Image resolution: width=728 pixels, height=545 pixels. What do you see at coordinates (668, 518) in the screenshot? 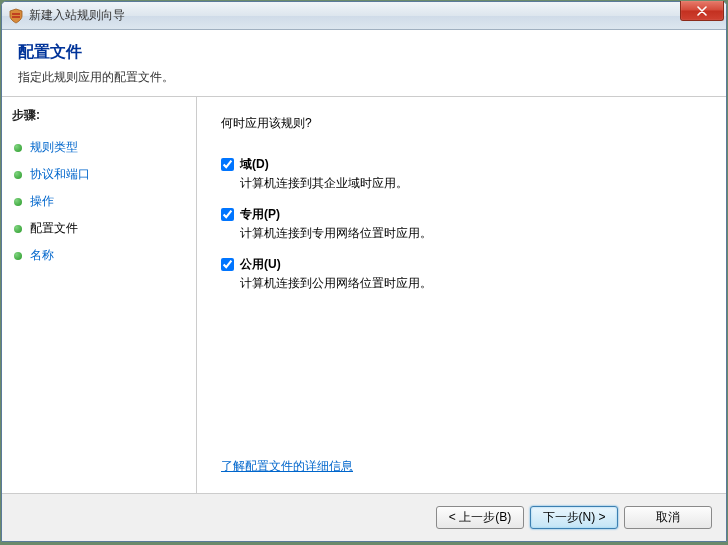
I see `cancel-button: 取消` at bounding box center [668, 518].